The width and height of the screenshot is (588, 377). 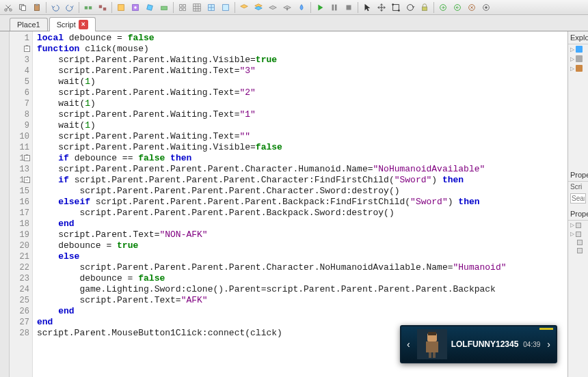 What do you see at coordinates (486, 8) in the screenshot?
I see `go4-icon` at bounding box center [486, 8].